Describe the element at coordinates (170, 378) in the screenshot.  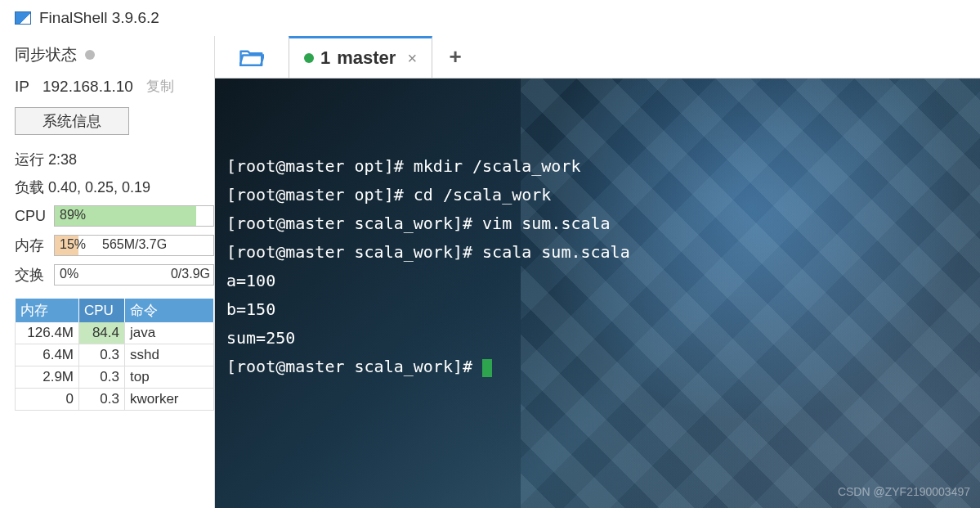
I see `proc-cmd: top` at that location.